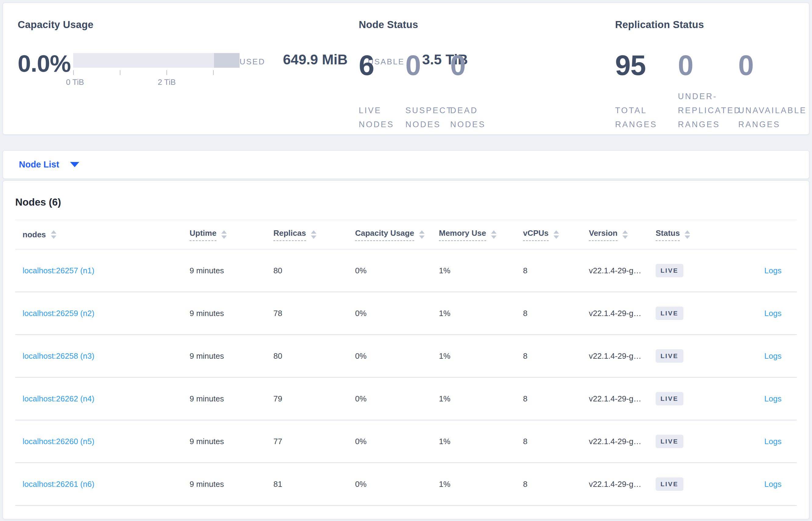  Describe the element at coordinates (178, 75) in the screenshot. I see `capacity-usage-section: Capacity Usage 0.0% 0 TiB 2 TiB USED` at that location.